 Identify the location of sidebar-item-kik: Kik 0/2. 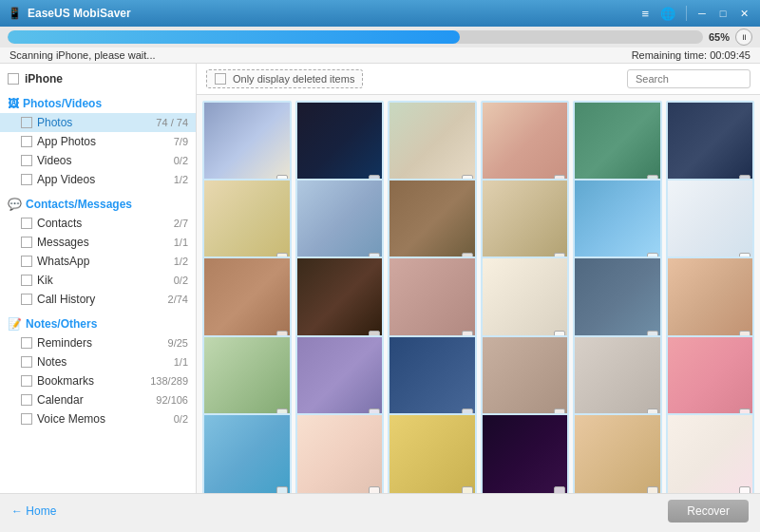
(98, 280).